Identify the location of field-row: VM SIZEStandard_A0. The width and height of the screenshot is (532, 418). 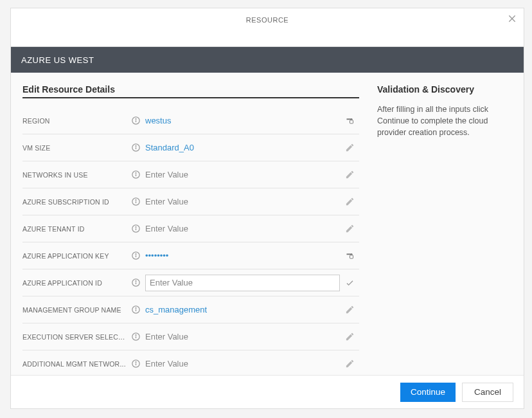
(191, 148).